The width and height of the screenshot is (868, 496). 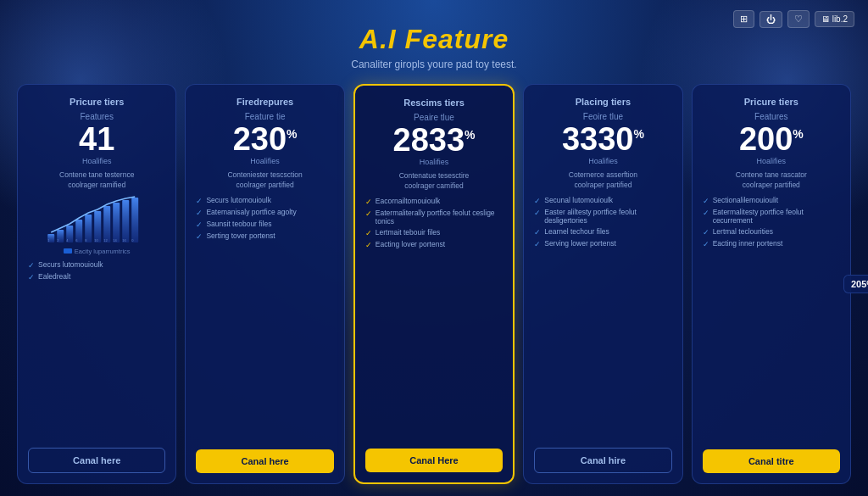 I want to click on card-features: ✓ Sectionalilemouioulit ✓ Eatermalitesty…, so click(x=771, y=319).